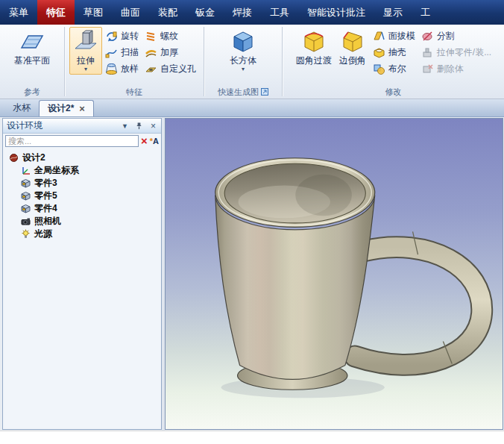 This screenshot has width=504, height=444. What do you see at coordinates (379, 52) in the screenshot?
I see `shell-icon` at bounding box center [379, 52].